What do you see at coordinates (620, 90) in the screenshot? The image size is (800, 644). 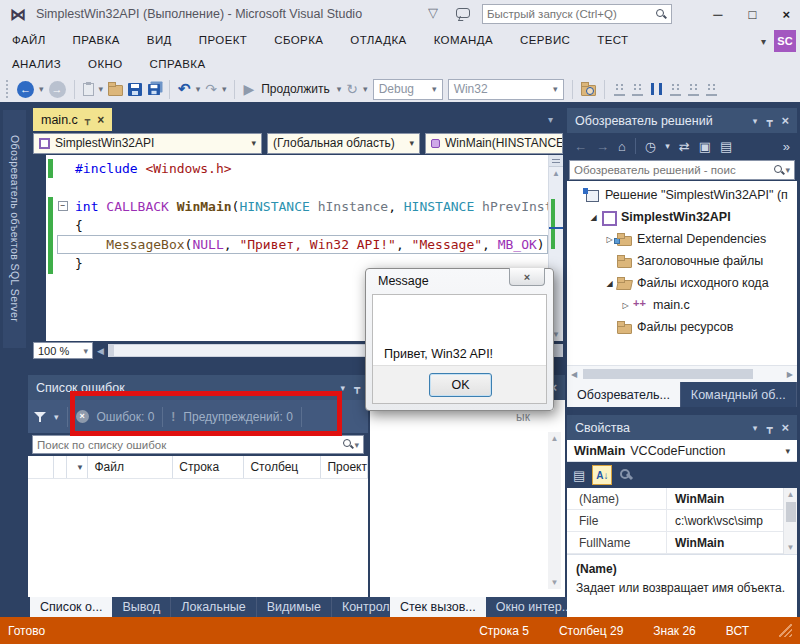 I see `show-next-statement-icon` at bounding box center [620, 90].